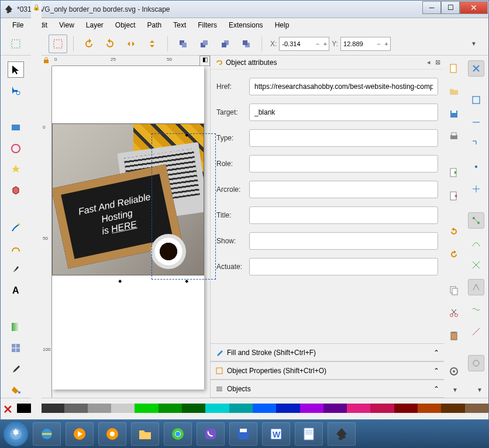 This screenshot has height=448, width=489. I want to click on snap-path-icon, so click(476, 243).